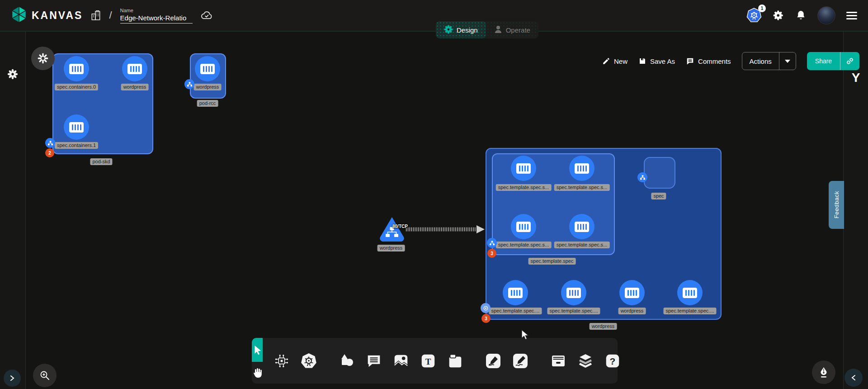 This screenshot has width=868, height=389. What do you see at coordinates (428, 361) in the screenshot?
I see `text-tool: T` at bounding box center [428, 361].